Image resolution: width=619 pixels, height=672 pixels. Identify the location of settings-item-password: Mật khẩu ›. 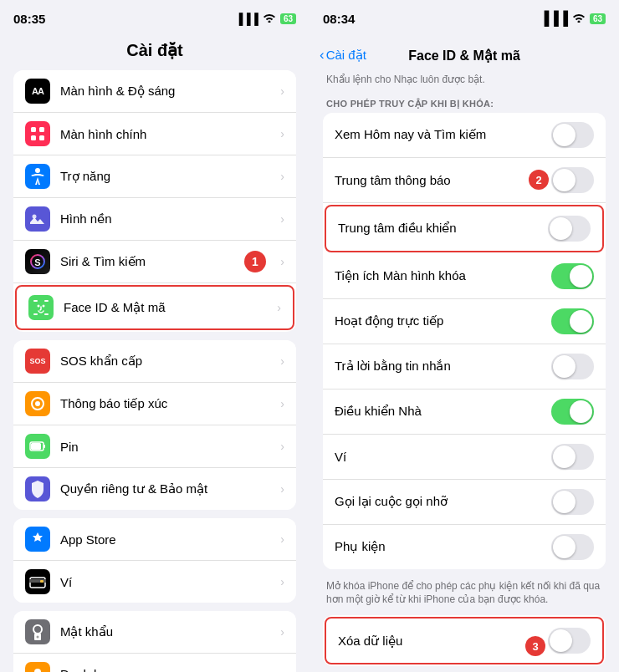
(155, 632).